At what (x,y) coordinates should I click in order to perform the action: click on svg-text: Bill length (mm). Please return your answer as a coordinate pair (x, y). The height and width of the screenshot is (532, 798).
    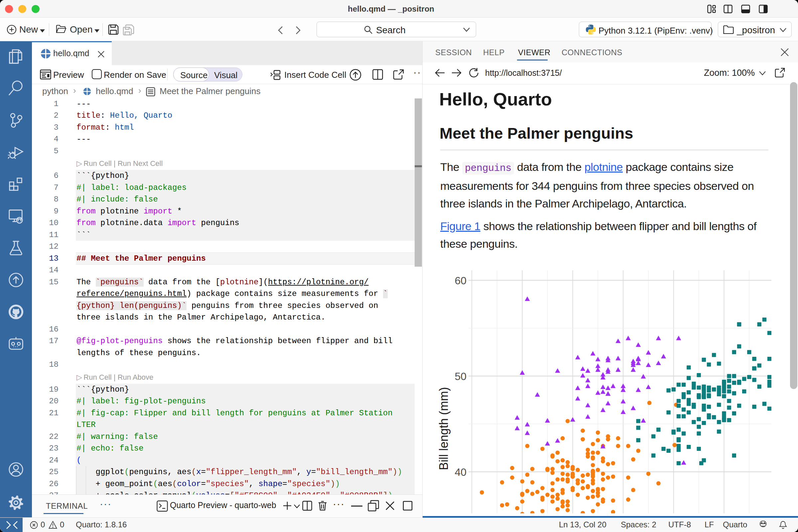
    Looking at the image, I should click on (444, 429).